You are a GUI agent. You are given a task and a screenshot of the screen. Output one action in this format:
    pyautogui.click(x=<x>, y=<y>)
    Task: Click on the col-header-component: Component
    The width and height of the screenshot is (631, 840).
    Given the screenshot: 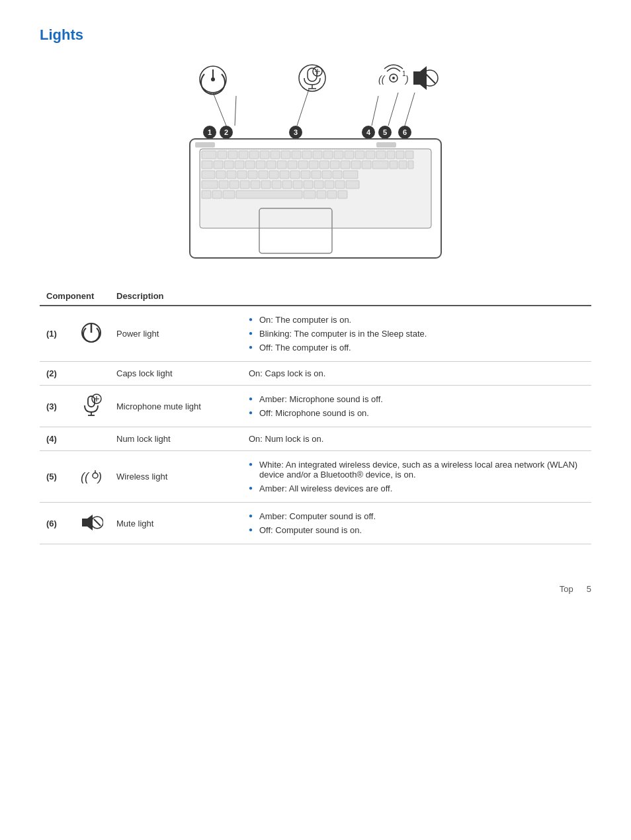 What is the action you would take?
    pyautogui.click(x=75, y=296)
    